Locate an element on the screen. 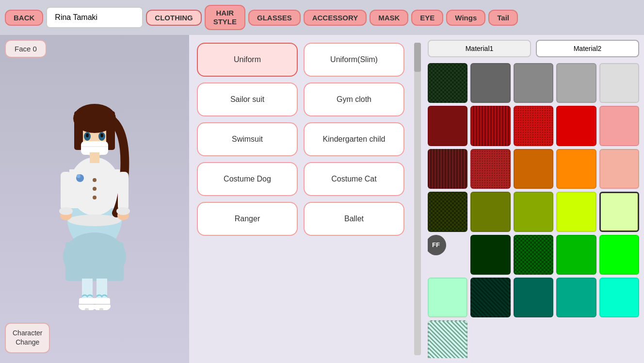 This screenshot has width=644, height=363. clothing-btn-kindergarten: Kindergarten child is located at coordinates (354, 139).